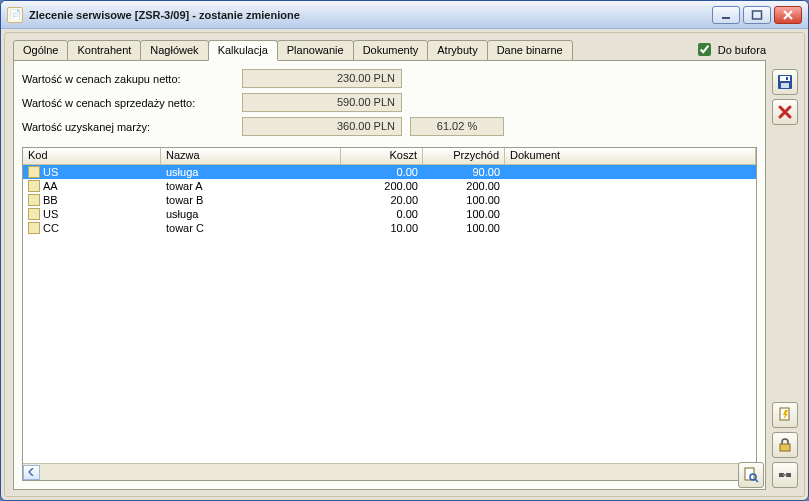 The width and height of the screenshot is (809, 501). What do you see at coordinates (730, 50) in the screenshot?
I see `to-buffer-checkbox: Do bufora` at bounding box center [730, 50].